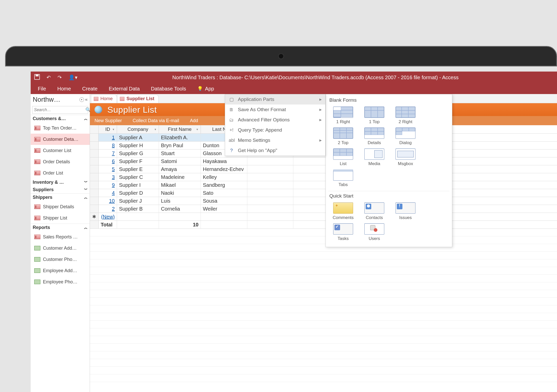 This screenshot has height=392, width=557. I want to click on cell-company: Supplier B, so click(138, 209).